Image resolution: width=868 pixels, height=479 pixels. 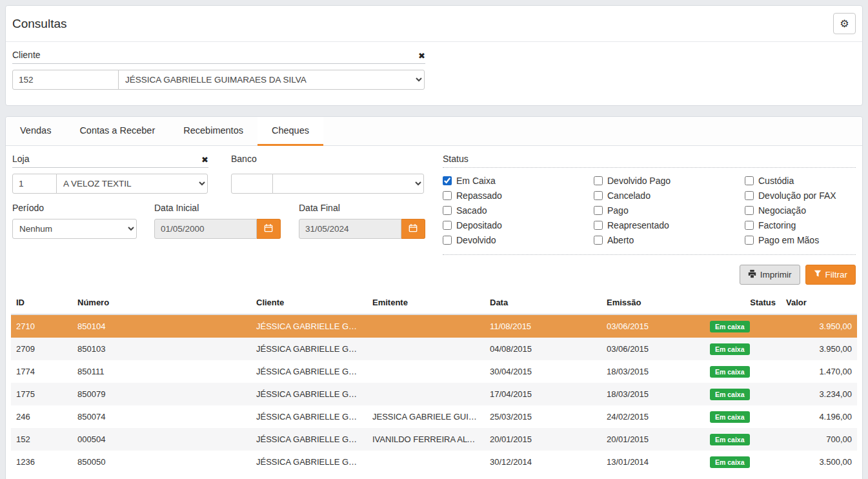 What do you see at coordinates (543, 372) in the screenshot?
I see `cell-data: 30/04/2015` at bounding box center [543, 372].